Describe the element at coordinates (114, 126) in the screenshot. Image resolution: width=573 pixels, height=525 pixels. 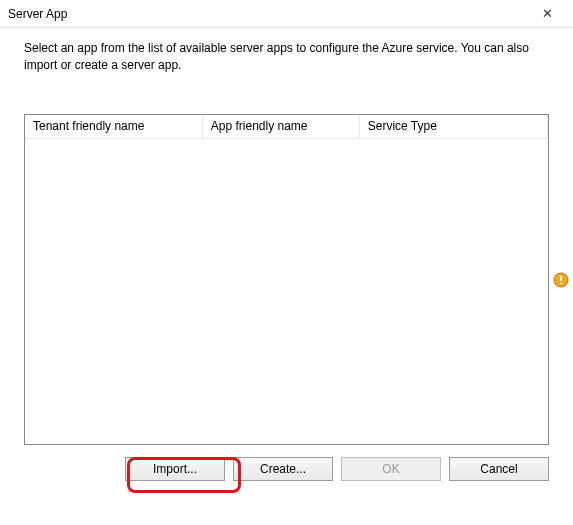
I see `column-tenant-friendly-name: Tenant friendly name` at that location.